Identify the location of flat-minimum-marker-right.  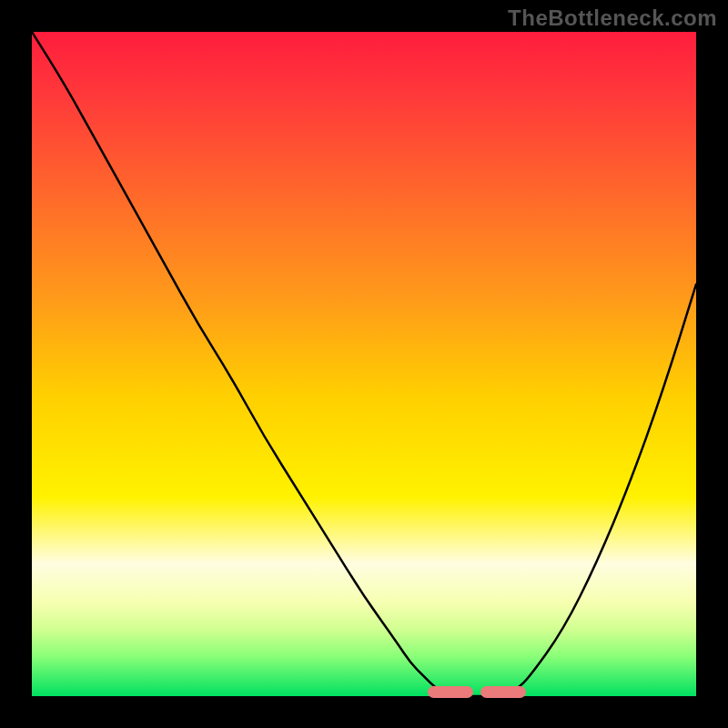
(503, 692).